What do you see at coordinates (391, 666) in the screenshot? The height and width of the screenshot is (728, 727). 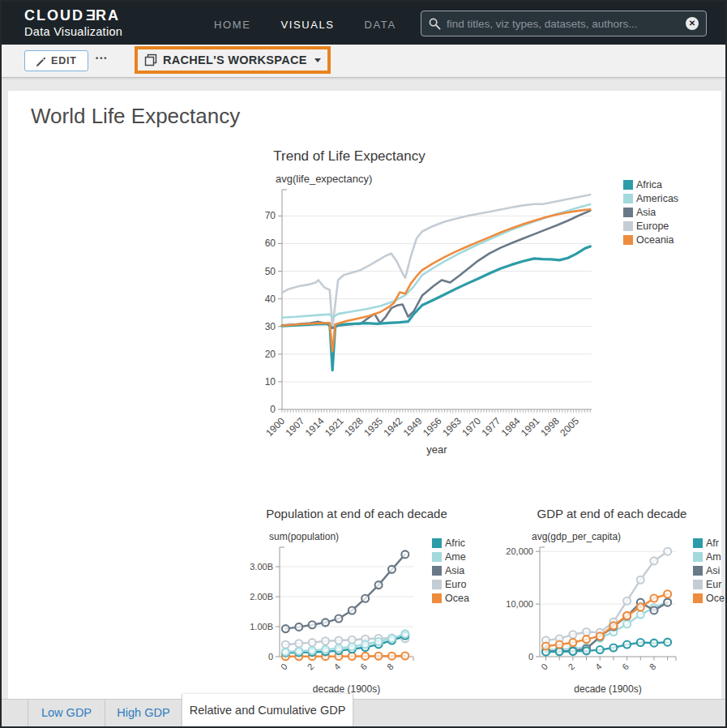 I see `svg-text: 8` at bounding box center [391, 666].